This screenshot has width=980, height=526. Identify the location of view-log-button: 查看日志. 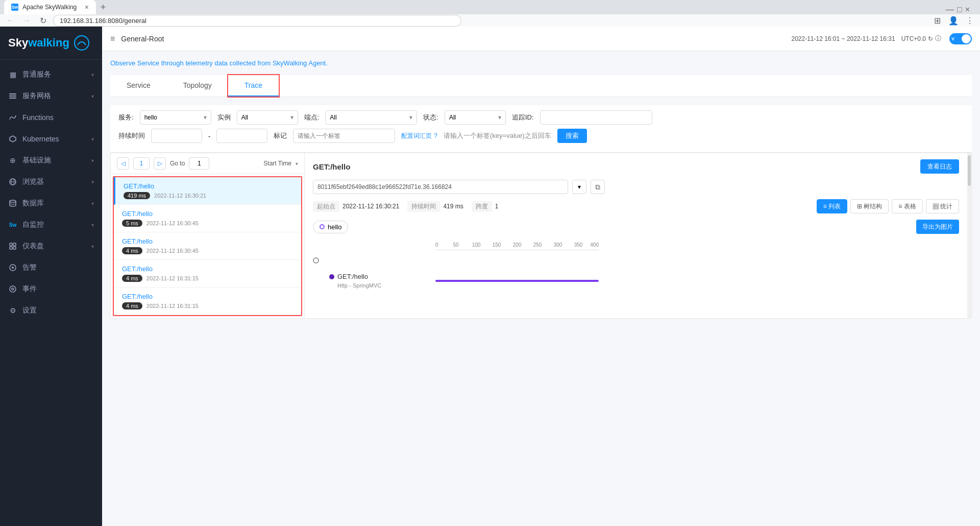
(940, 166).